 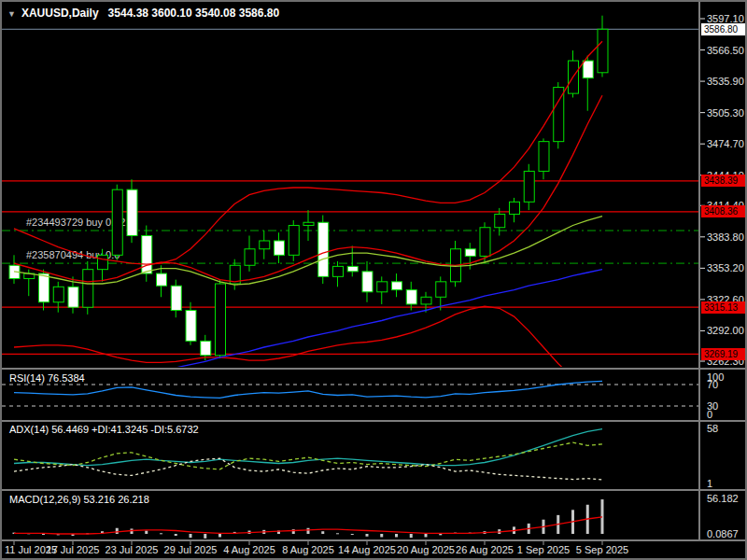 What do you see at coordinates (712, 385) in the screenshot?
I see `rsi-scale-label: 70` at bounding box center [712, 385].